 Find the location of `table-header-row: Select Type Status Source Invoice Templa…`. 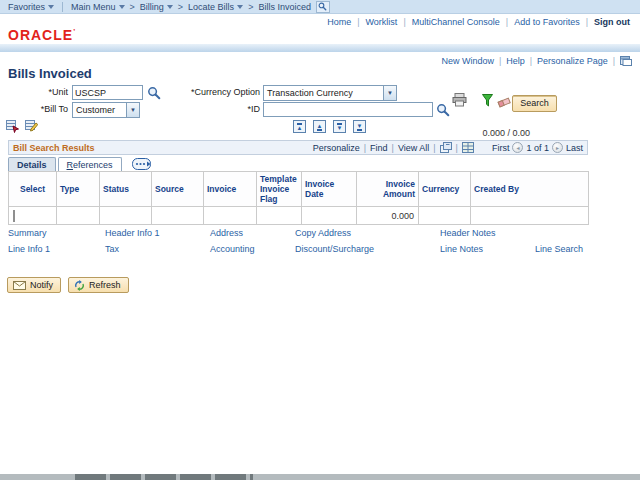

table-header-row: Select Type Status Source Invoice Templa… is located at coordinates (299, 190).